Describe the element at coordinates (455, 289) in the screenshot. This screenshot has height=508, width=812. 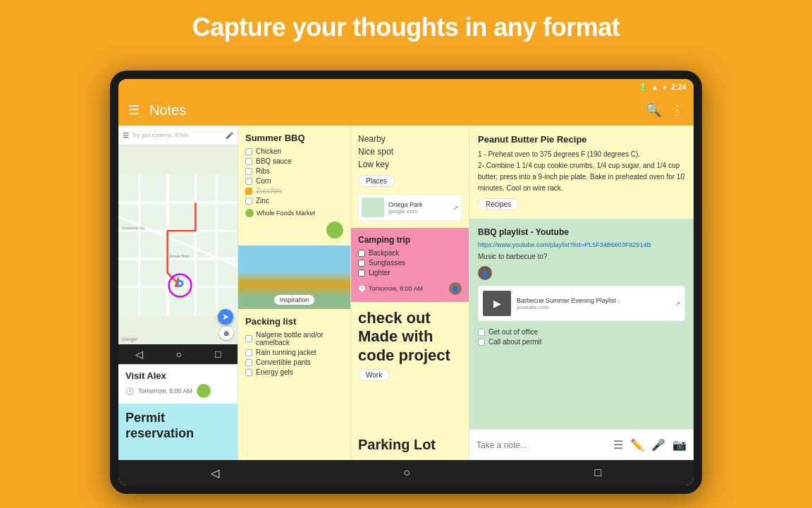
I see `camping-avatar: 👤` at that location.